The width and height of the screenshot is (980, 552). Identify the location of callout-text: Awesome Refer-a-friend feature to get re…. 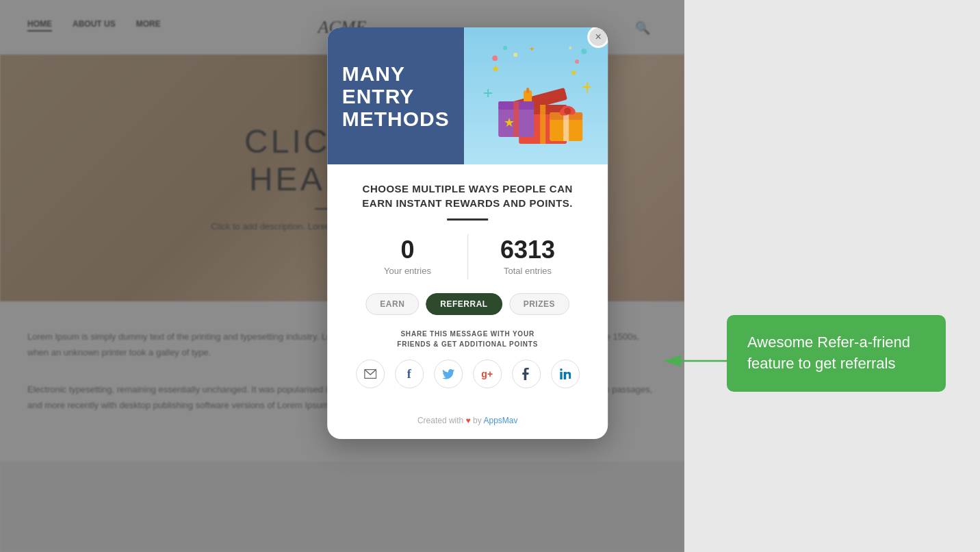
(829, 353).